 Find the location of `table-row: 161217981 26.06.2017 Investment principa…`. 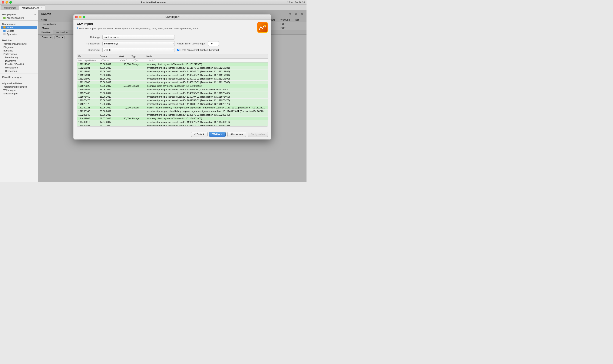

table-row: 161217981 26.06.2017 Investment principa… is located at coordinates (172, 68).